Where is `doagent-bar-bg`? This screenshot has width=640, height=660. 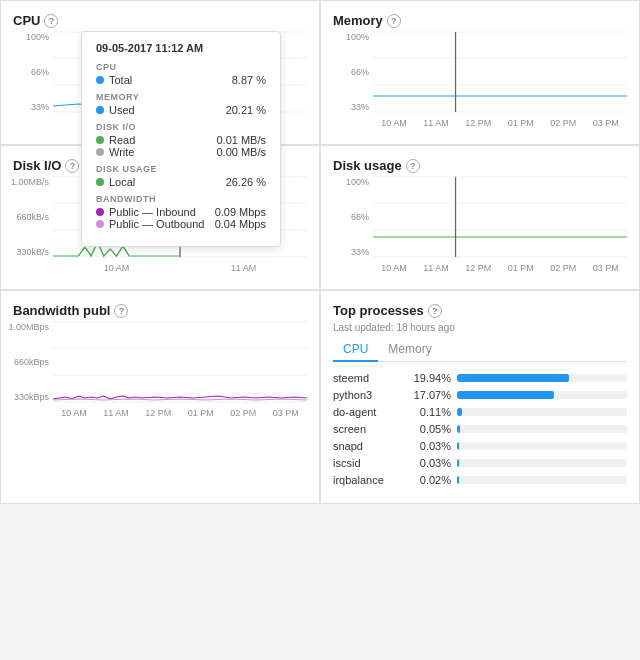
doagent-bar-bg is located at coordinates (542, 412).